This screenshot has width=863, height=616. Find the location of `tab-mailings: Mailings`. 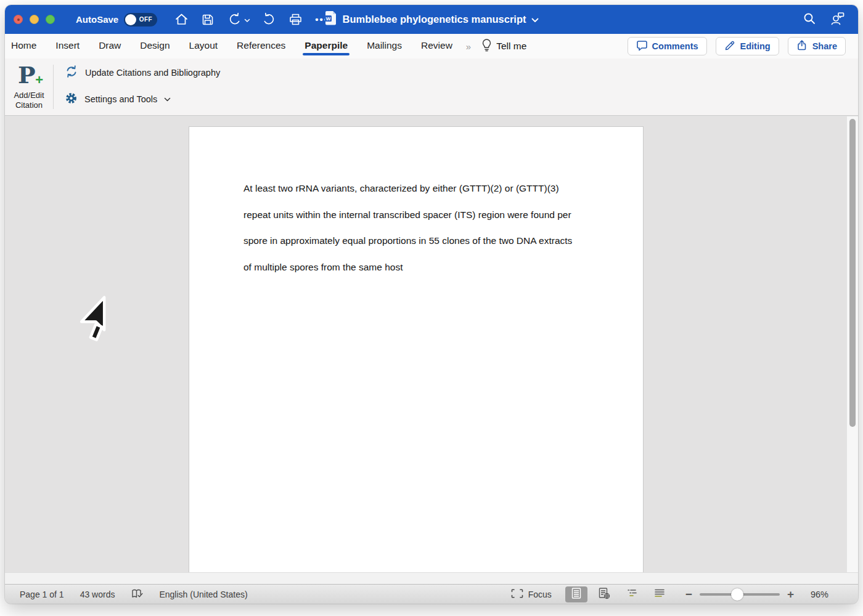

tab-mailings: Mailings is located at coordinates (385, 47).